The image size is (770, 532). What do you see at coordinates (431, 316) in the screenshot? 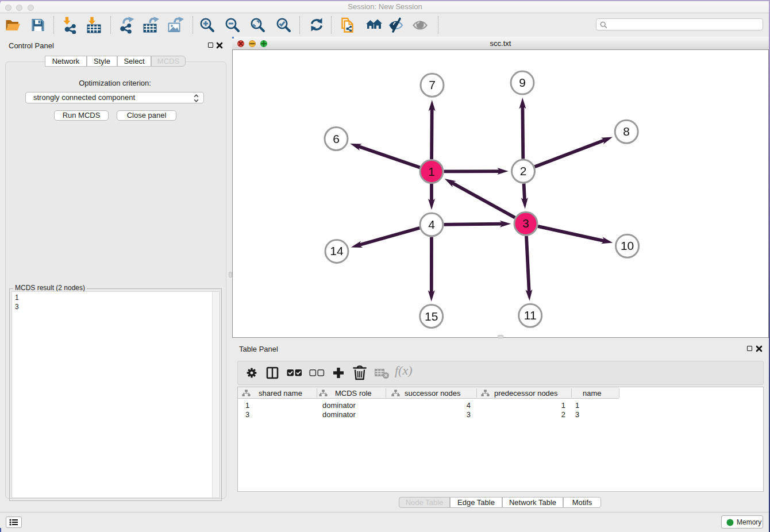
I see `svg-text: 15` at bounding box center [431, 316].